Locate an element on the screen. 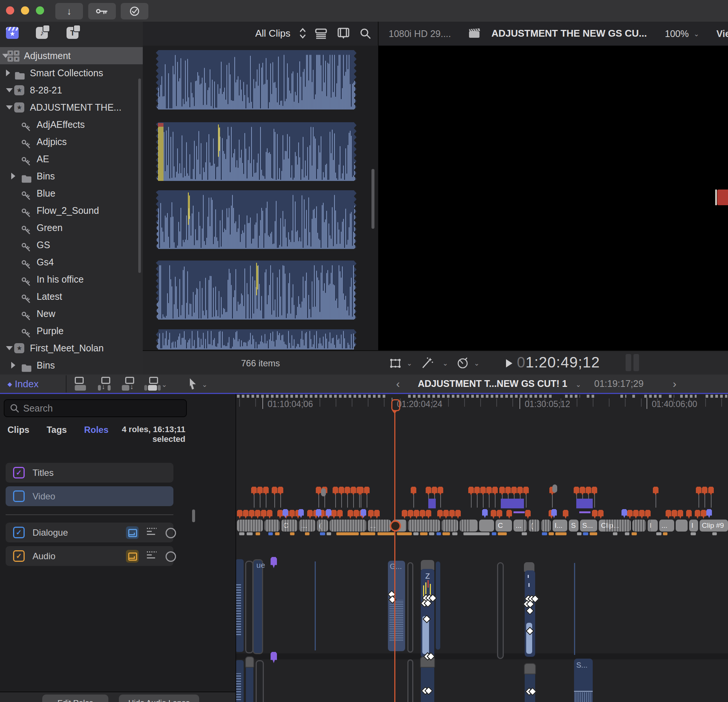  overwrite-chevron-icon: ⌄ is located at coordinates (164, 385).